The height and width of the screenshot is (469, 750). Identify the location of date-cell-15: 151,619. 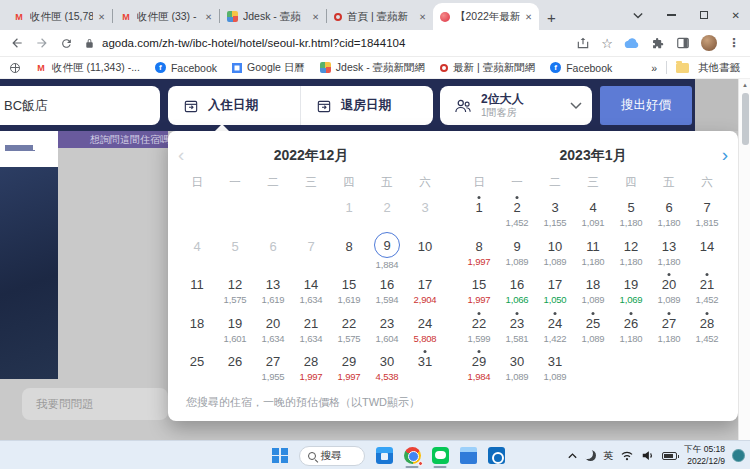
(349, 292).